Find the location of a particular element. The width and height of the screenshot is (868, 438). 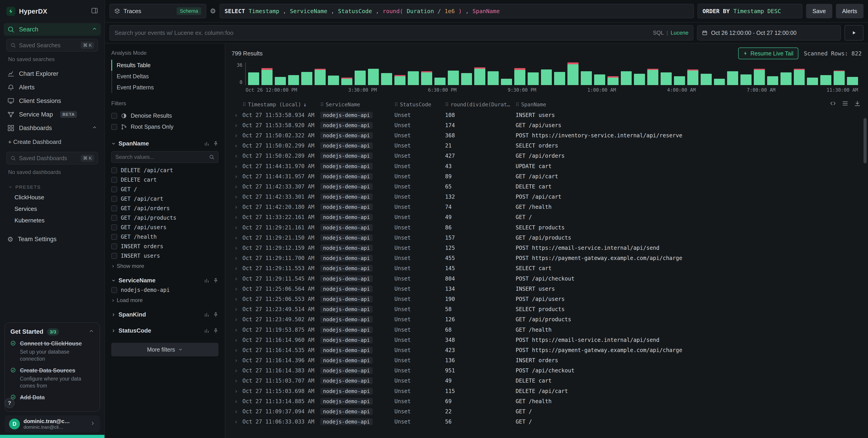

table-row: › Oct 27 11:19:53.875 AM nodejs-demo-api… is located at coordinates (547, 330).